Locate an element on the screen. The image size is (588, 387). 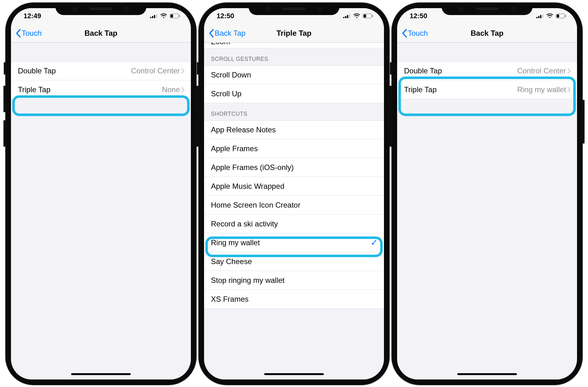
back-button: Back Tap is located at coordinates (227, 33).